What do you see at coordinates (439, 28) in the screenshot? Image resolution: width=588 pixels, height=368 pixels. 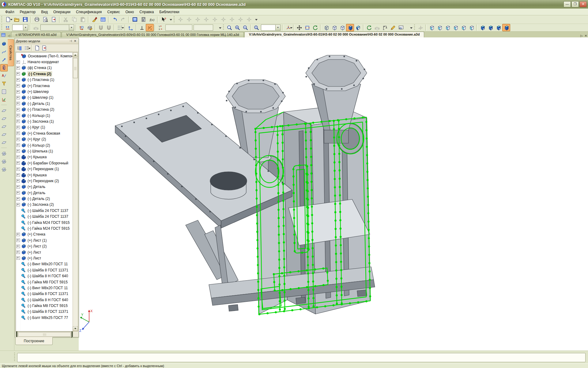 I see `view-back-button` at bounding box center [439, 28].